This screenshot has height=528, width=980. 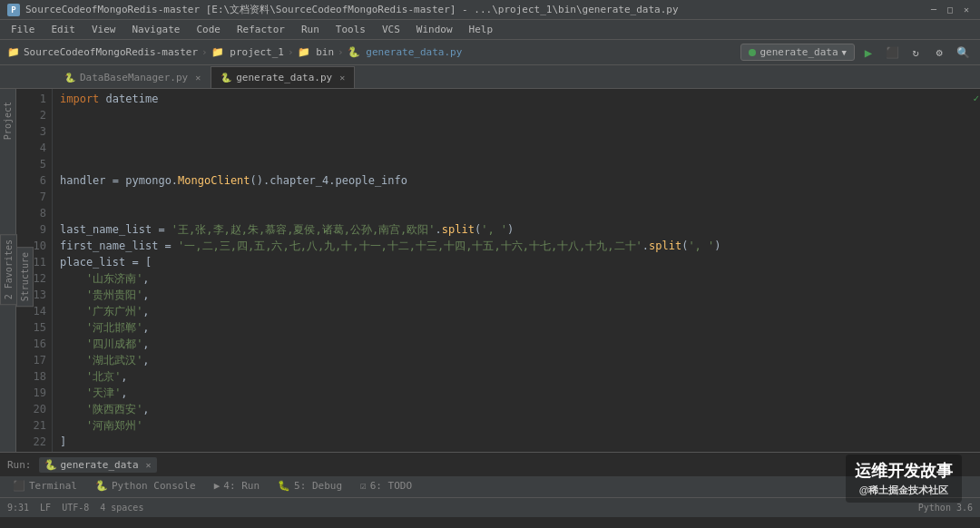 What do you see at coordinates (391, 486) in the screenshot?
I see `todo-label: 6: TODO` at bounding box center [391, 486].